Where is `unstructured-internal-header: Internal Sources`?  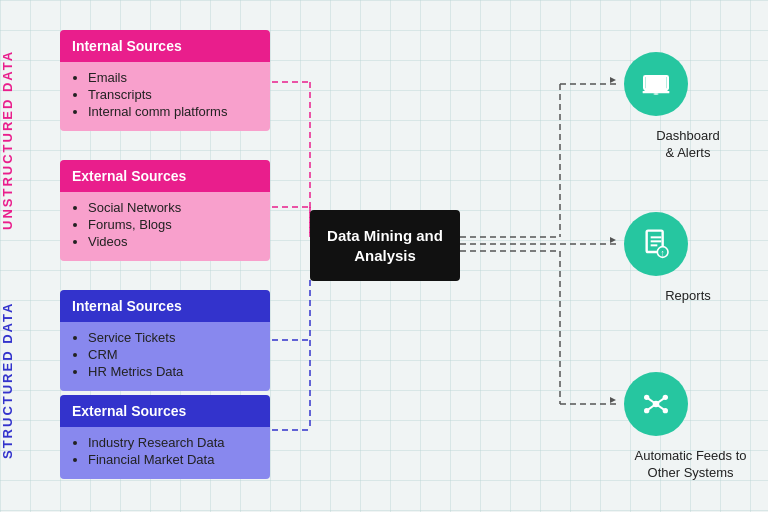
unstructured-internal-header: Internal Sources is located at coordinates (165, 46).